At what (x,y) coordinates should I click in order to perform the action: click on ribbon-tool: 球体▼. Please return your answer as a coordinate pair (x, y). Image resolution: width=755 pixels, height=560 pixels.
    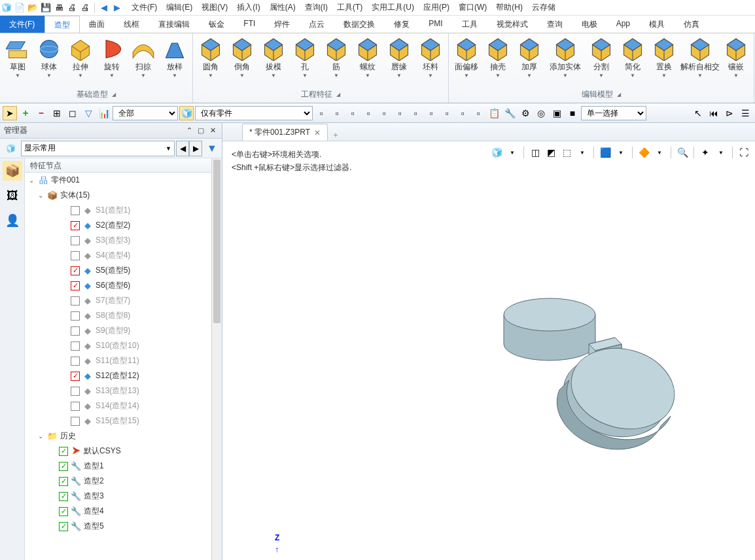
    Looking at the image, I should click on (49, 58).